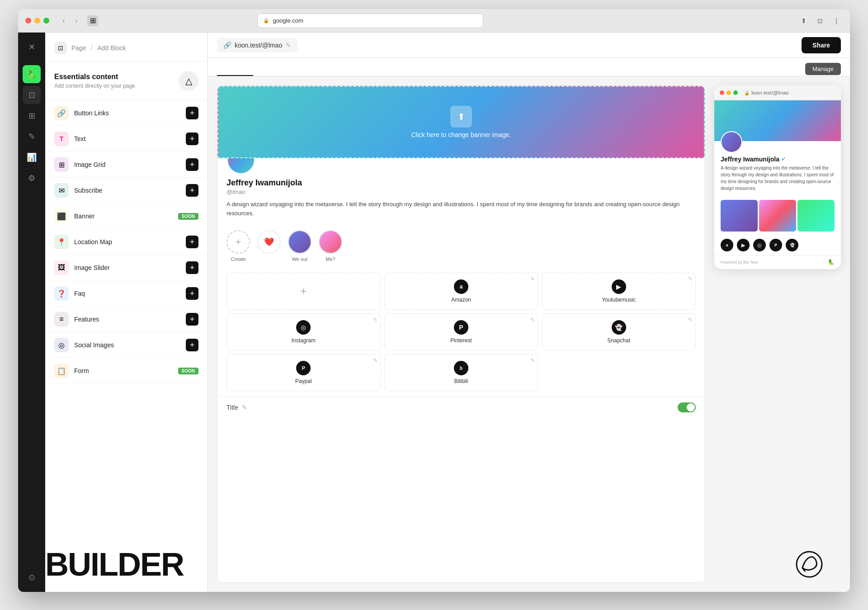 Image resolution: width=868 pixels, height=610 pixels. I want to click on preview-url: 🔒 koon.test/@lmao, so click(767, 93).